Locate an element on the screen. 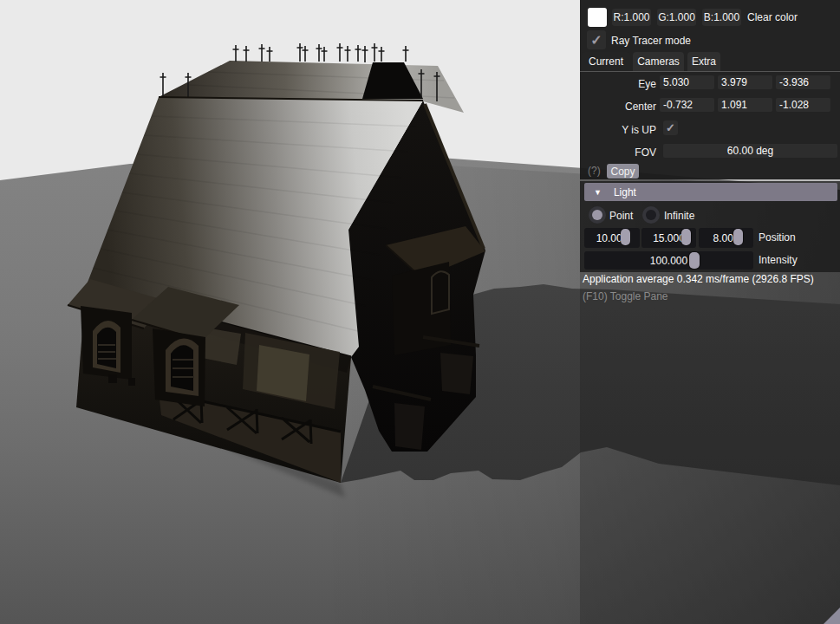 The width and height of the screenshot is (840, 624). ray-tracer-checkbox: ✓ is located at coordinates (596, 40).